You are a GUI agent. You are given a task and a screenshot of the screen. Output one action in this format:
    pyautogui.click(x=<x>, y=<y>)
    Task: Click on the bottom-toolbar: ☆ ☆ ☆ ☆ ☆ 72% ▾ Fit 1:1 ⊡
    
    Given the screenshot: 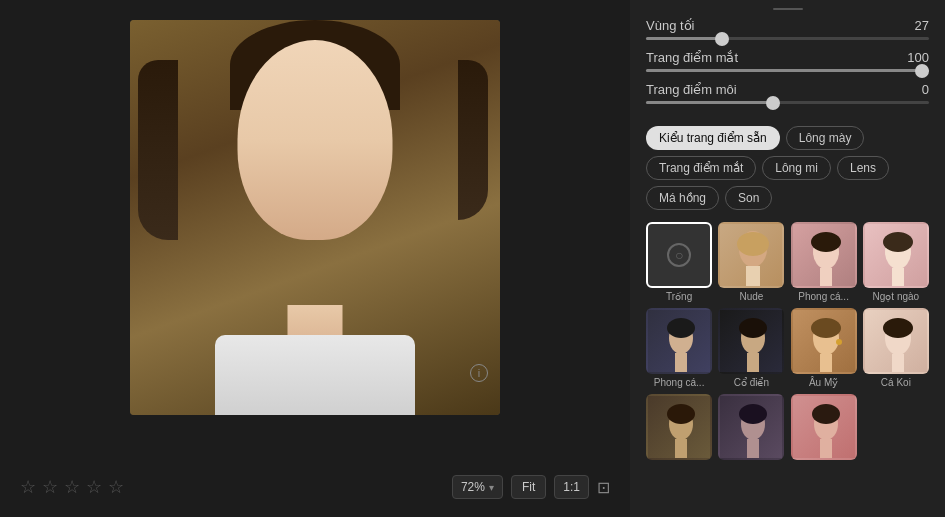 What is the action you would take?
    pyautogui.click(x=315, y=487)
    